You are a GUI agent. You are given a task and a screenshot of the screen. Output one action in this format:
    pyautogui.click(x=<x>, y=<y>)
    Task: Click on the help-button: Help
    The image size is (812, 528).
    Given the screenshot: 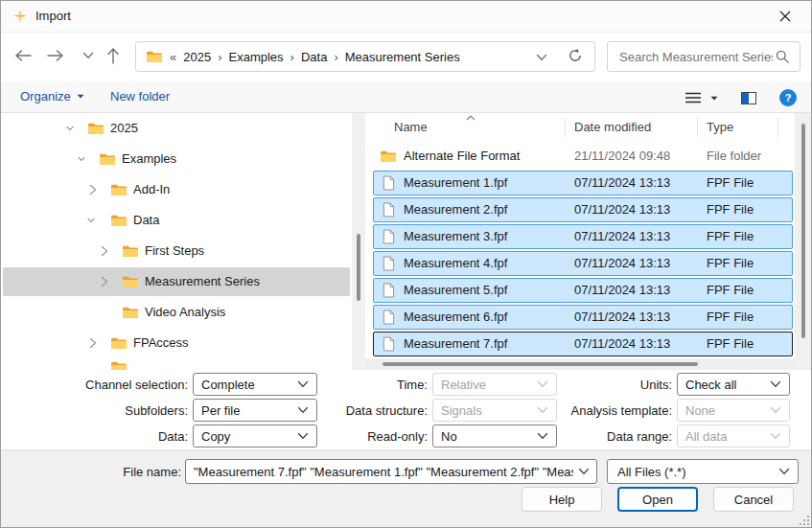 What is the action you would take?
    pyautogui.click(x=562, y=499)
    